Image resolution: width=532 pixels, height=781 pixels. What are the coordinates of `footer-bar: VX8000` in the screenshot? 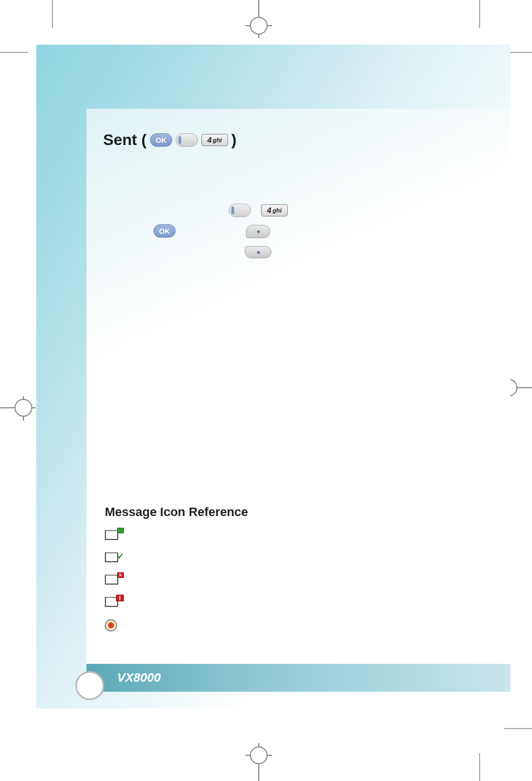 It's located at (298, 678).